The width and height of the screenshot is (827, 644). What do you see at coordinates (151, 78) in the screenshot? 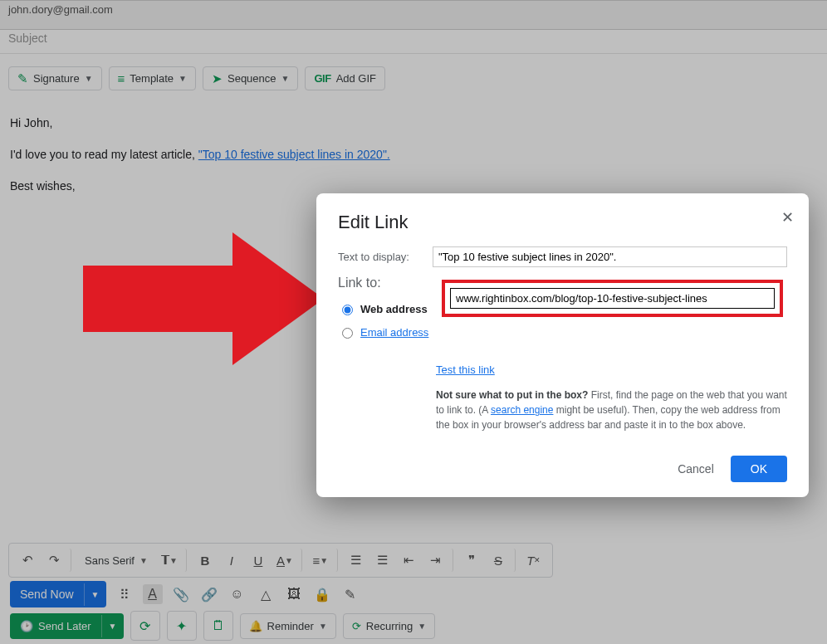
I see `template-label: Template` at bounding box center [151, 78].